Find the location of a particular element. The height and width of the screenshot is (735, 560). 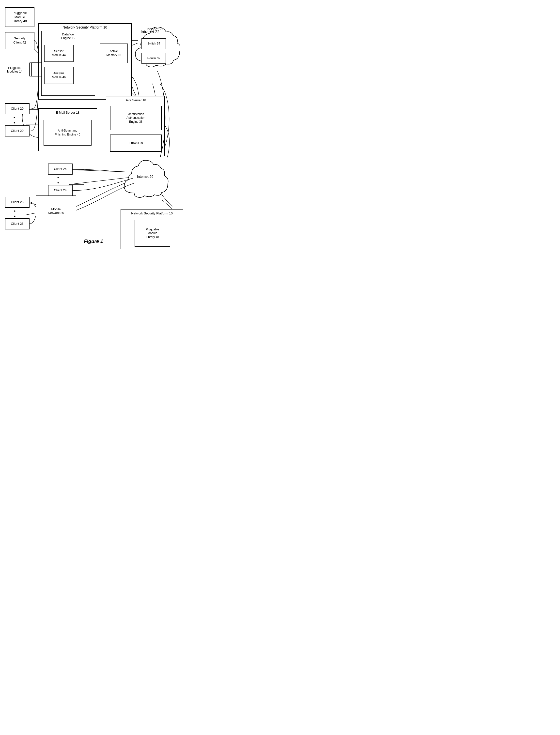

security-client: Security Client 42 is located at coordinates (20, 41).